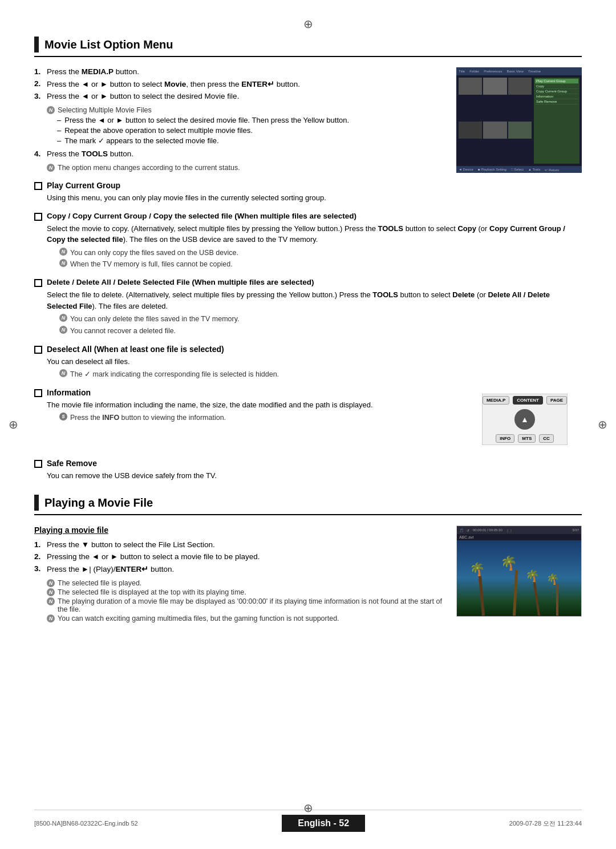  What do you see at coordinates (525, 419) in the screenshot?
I see `remote-control-img: MEDIA.P CONTENT PAGE ▲ INFO MTS CC` at bounding box center [525, 419].